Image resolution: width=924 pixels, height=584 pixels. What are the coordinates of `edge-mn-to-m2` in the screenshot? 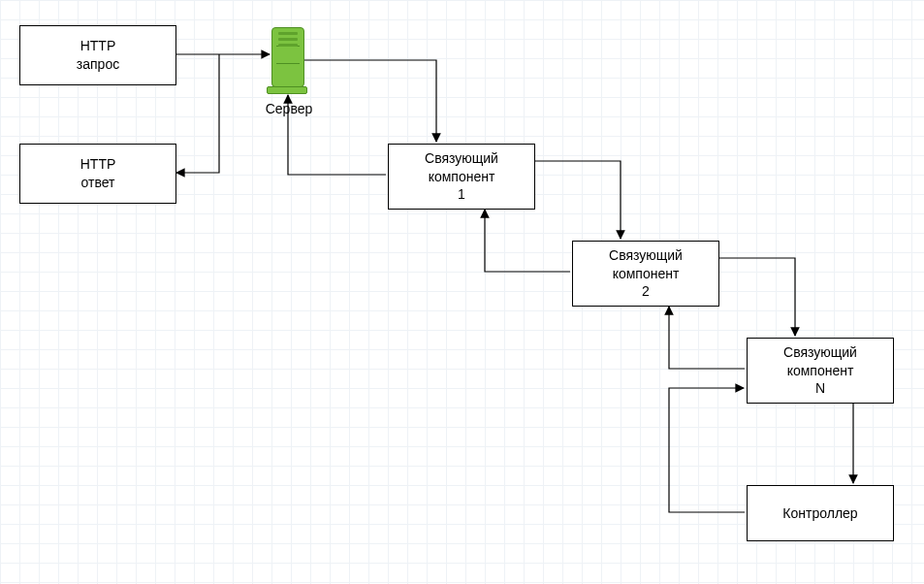 It's located at (707, 338).